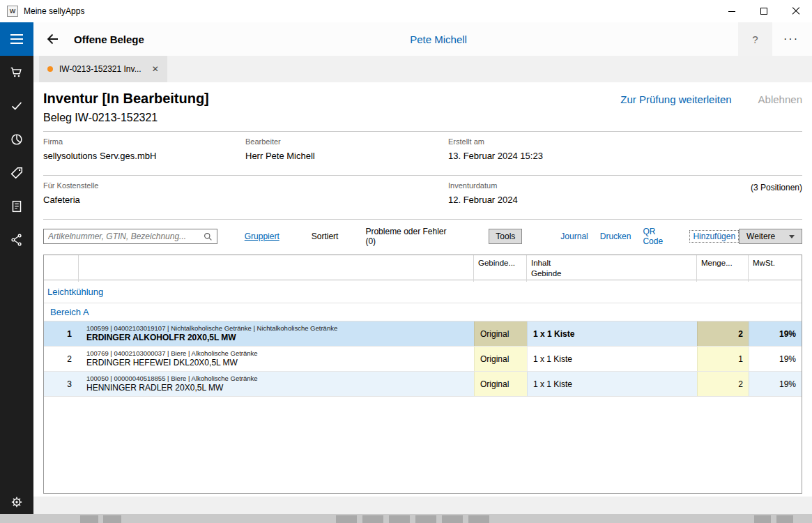  I want to click on article-meta: 100769 | 04002103000037 | Biere | Alkoho…, so click(172, 354).